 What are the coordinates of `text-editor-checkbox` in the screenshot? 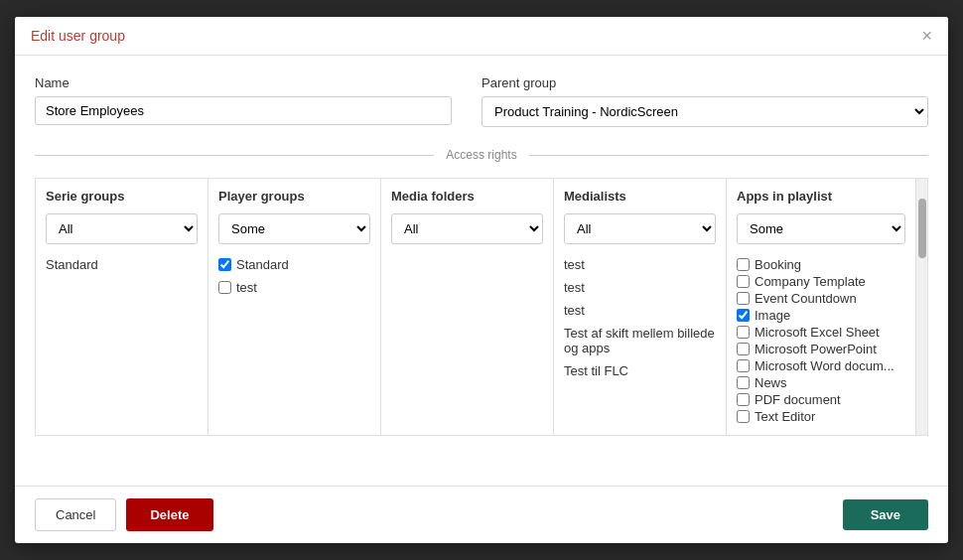 It's located at (743, 417).